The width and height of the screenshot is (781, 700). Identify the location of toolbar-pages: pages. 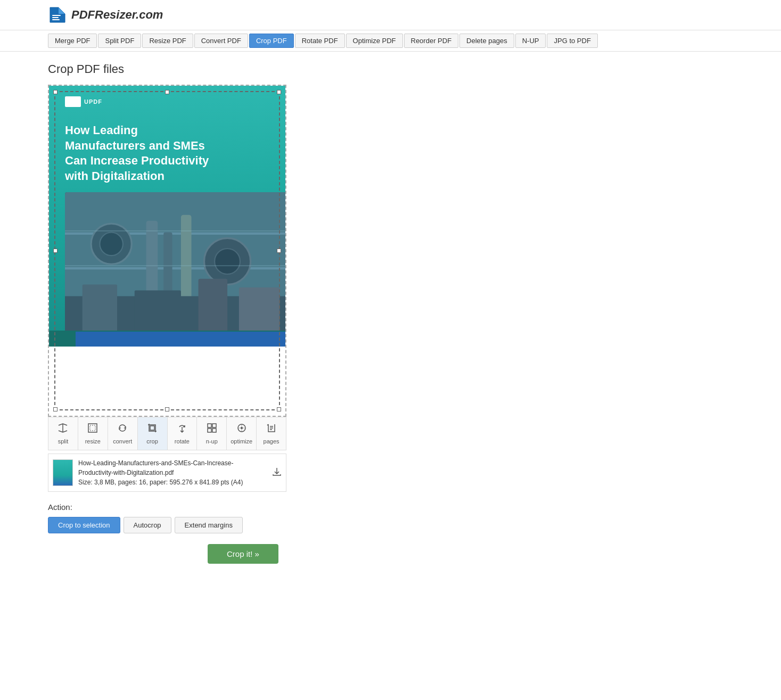
(272, 433).